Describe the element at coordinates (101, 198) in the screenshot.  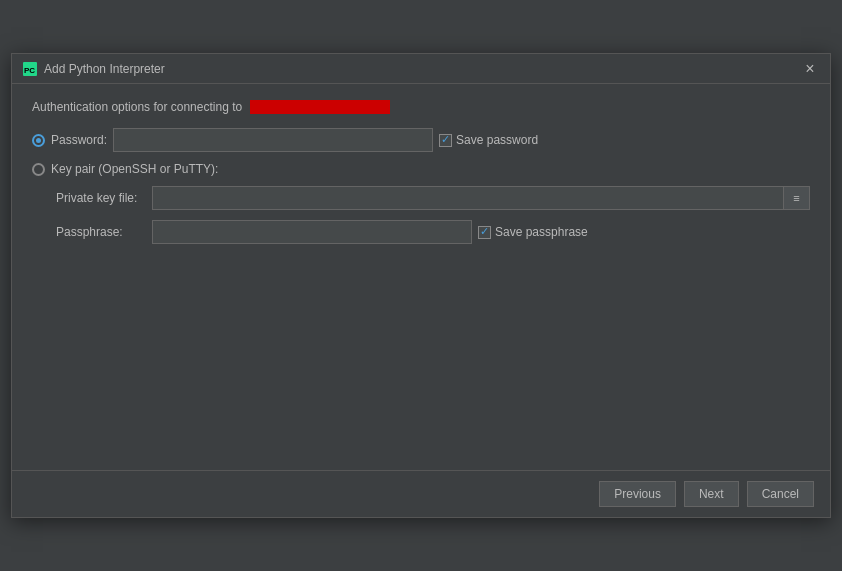
I see `private-key-label: Private key file:` at that location.